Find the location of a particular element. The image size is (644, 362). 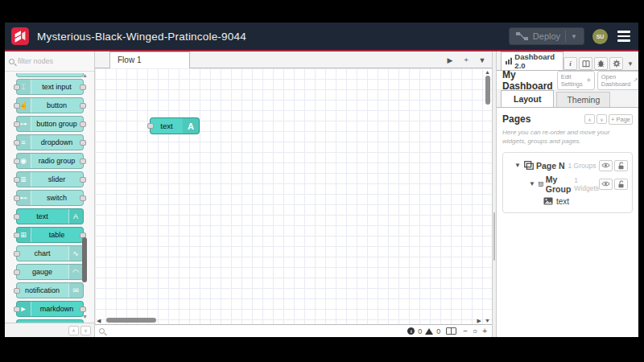

palette-node-markdown: ► markdown is located at coordinates (50, 309).